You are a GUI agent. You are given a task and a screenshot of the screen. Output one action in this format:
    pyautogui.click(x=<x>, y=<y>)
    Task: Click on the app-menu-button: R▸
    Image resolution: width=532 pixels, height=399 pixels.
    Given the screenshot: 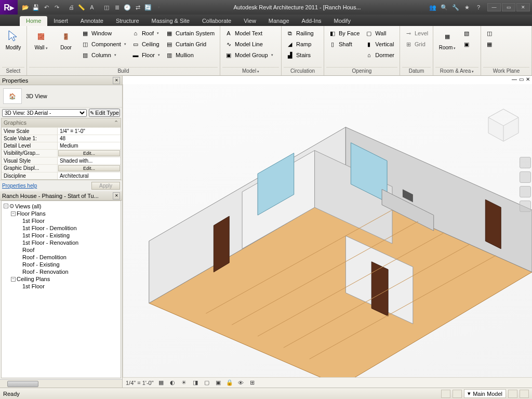 What is the action you would take?
    pyautogui.click(x=9, y=7)
    